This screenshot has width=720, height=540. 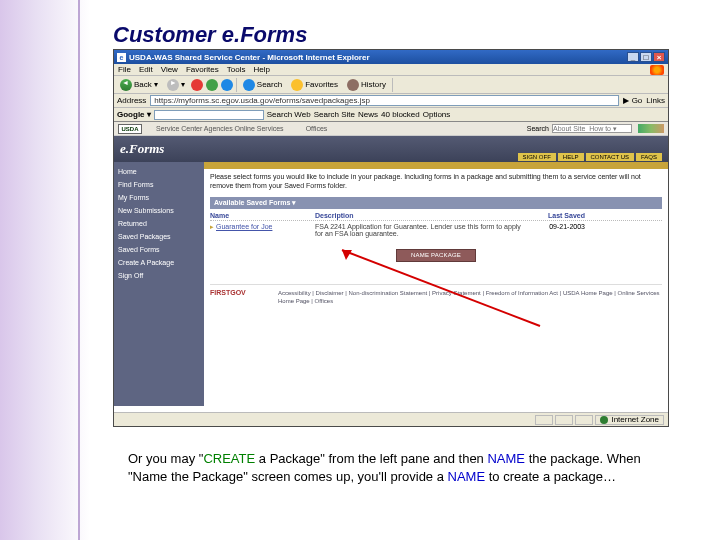 I want to click on history-toolbar-button: History, so click(x=366, y=85).